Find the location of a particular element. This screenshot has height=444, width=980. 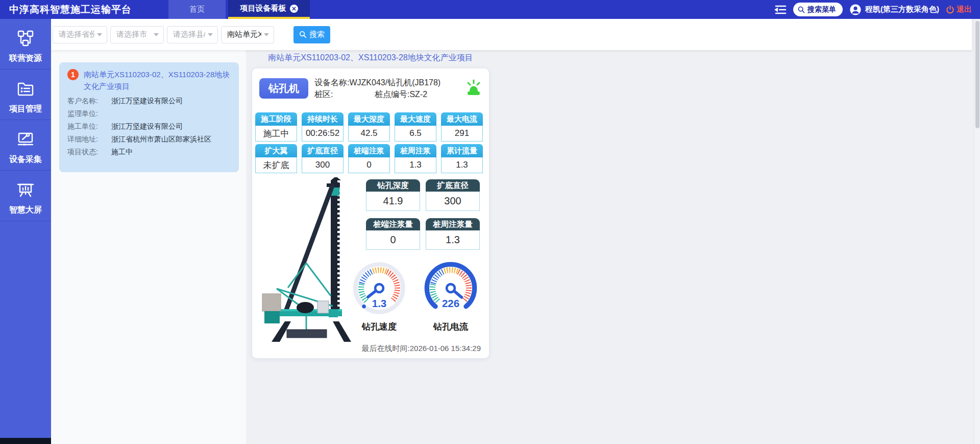

stats-row-2: 扩大翼未扩底 扩底直径300 桩端注浆0 桩周注浆1.3 累计流量1.3 is located at coordinates (371, 158).